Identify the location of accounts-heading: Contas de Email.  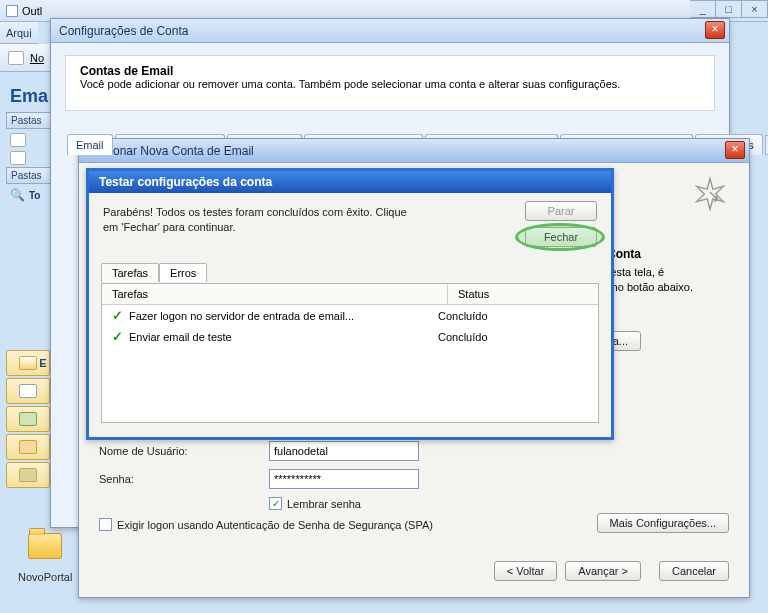
(126, 71).